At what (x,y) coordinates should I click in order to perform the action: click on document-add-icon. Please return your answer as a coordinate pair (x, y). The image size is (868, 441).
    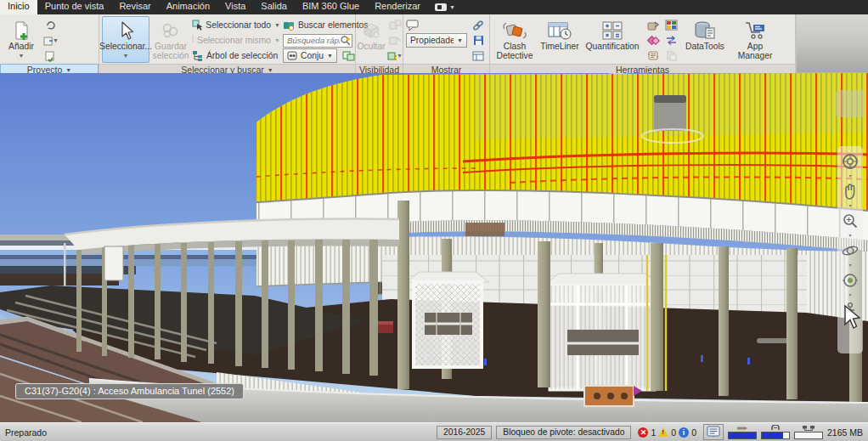
    Looking at the image, I should click on (21, 31).